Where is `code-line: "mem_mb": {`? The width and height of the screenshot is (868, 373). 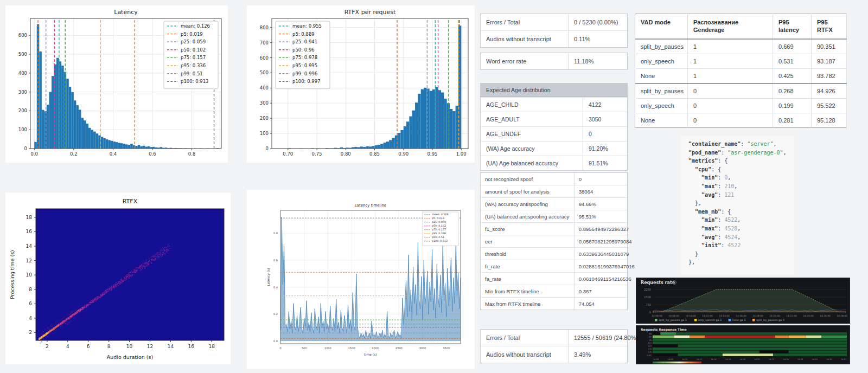 code-line: "mem_mb": { is located at coordinates (741, 212).